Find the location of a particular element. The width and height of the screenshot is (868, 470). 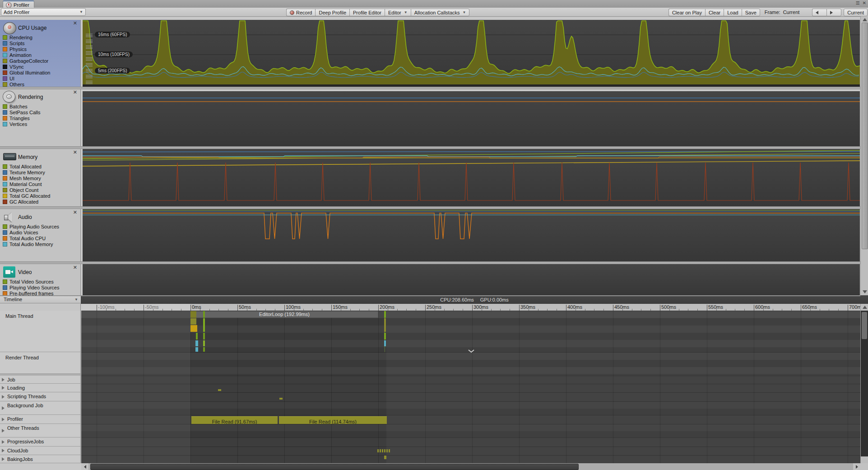

time-ruler: -100ms-50ms0ms50ms100ms150ms200ms250ms30… is located at coordinates (471, 307).